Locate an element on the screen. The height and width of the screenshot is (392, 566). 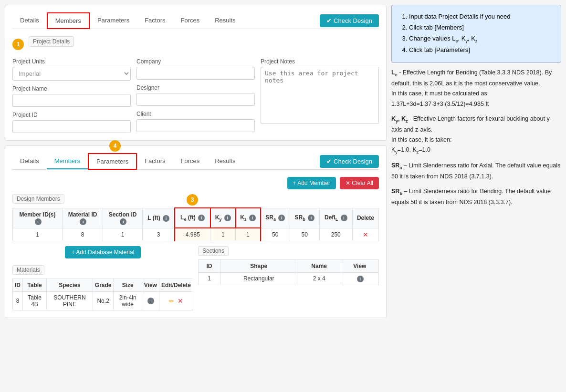
ky-kz-info: Ky, Kz - Effective Length factors for fl… is located at coordinates (476, 135).